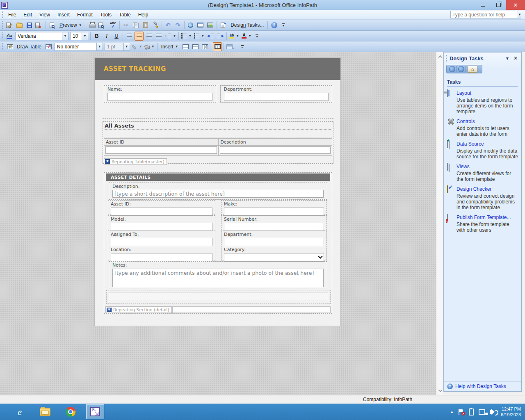 The image size is (525, 420). Describe the element at coordinates (519, 15) in the screenshot. I see `help-search-dropdown-icon: ▼` at that location.